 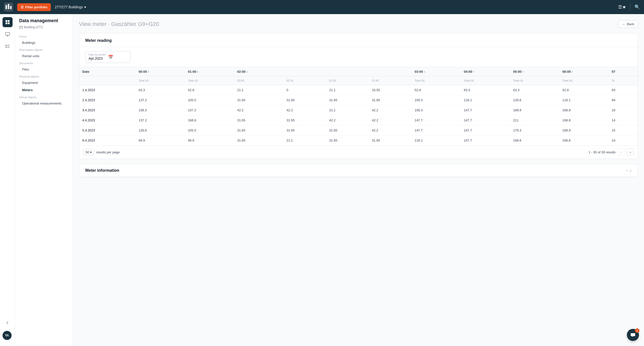 I want to click on col-0100-sub: Total (4), so click(x=210, y=81).